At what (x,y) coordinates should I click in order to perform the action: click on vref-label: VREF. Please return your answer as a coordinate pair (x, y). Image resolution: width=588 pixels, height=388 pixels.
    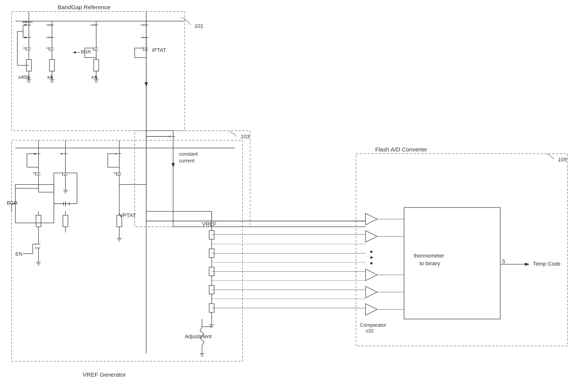
    Looking at the image, I should click on (209, 224).